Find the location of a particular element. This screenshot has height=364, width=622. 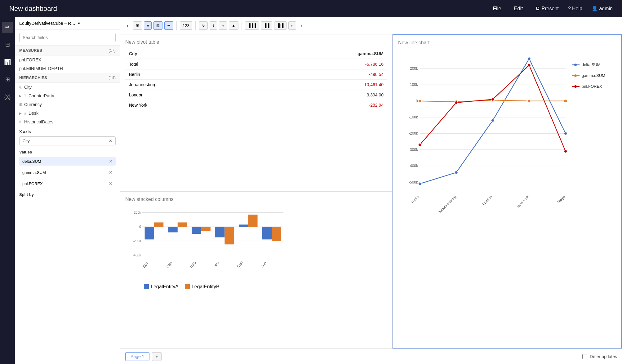

hierarchy-counterparty: ▶ ⊞ CounterParty is located at coordinates (68, 96).